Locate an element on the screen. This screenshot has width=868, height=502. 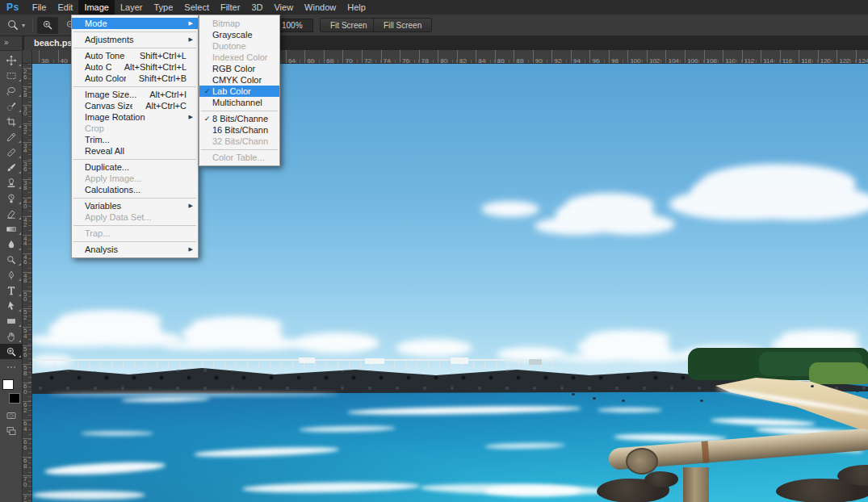
photo-rock is located at coordinates (661, 479).